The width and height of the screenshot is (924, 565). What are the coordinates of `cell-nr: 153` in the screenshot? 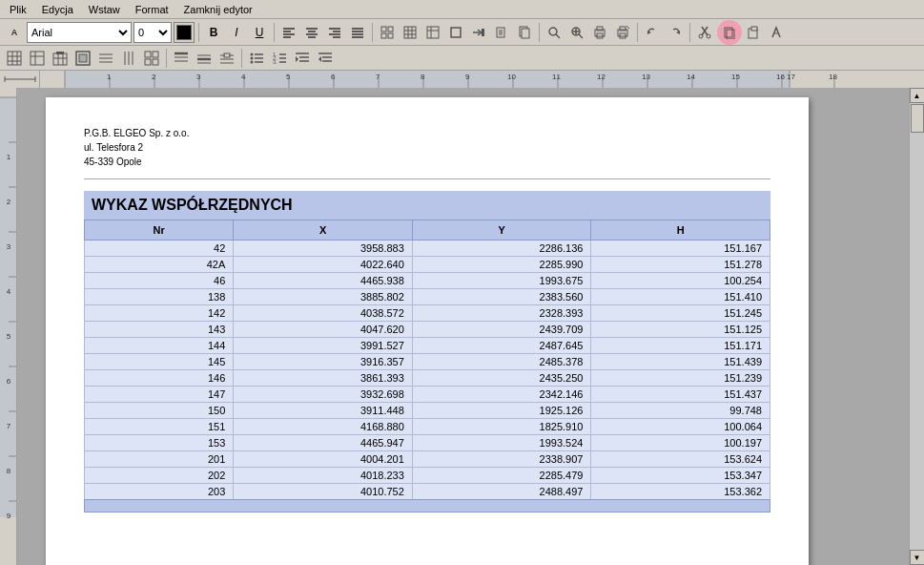 It's located at (159, 443).